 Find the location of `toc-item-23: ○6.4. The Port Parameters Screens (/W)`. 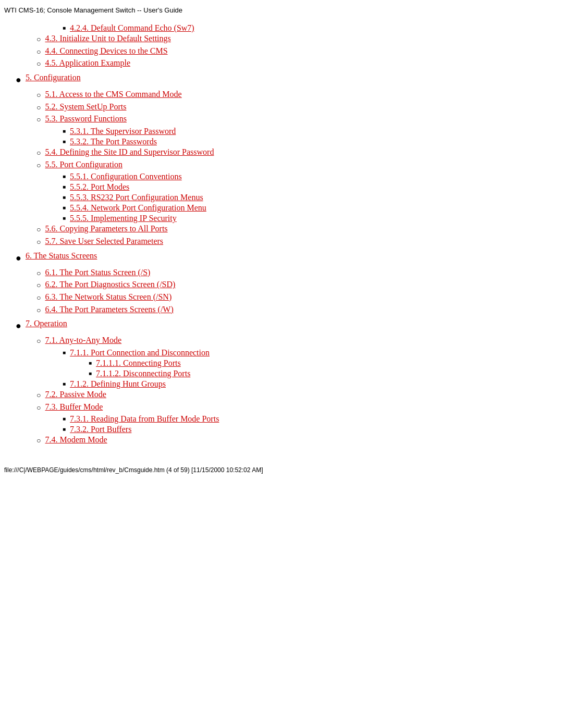

toc-item-23: ○6.4. The Port Parameters Screens (/W) is located at coordinates (284, 311).